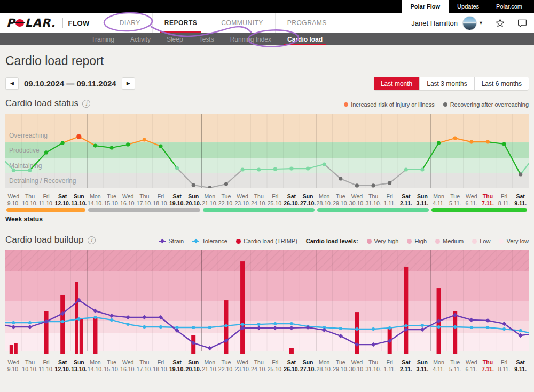 This screenshot has width=534, height=392. What do you see at coordinates (455, 366) in the screenshot?
I see `axis-label: Tue5.11.` at bounding box center [455, 366].